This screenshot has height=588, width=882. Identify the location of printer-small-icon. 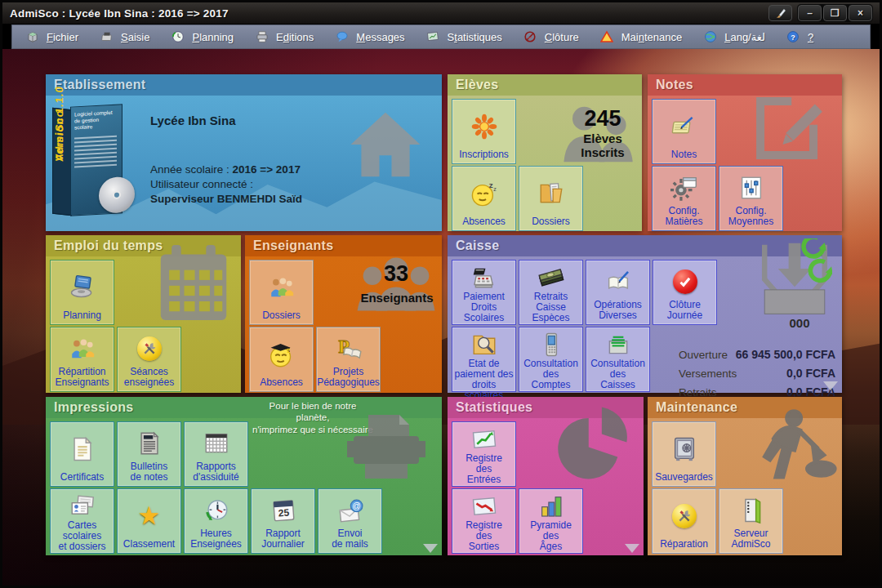
(261, 38).